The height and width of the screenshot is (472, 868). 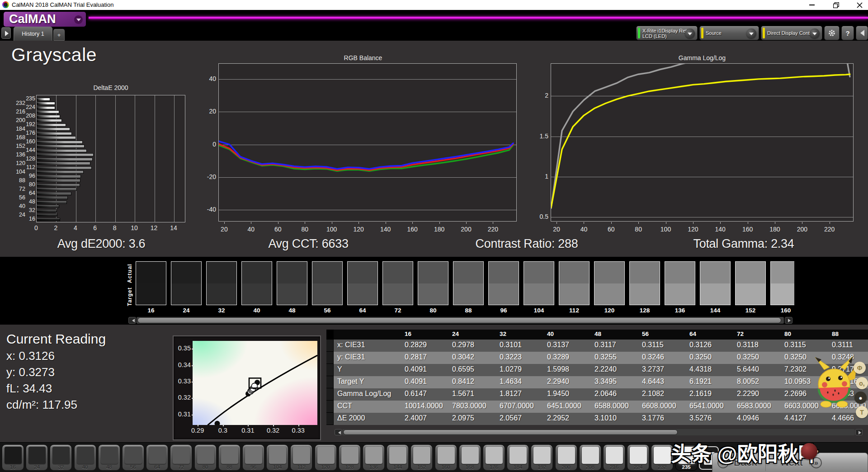 I want to click on pattern-level-button-136: 136, so click(x=373, y=458).